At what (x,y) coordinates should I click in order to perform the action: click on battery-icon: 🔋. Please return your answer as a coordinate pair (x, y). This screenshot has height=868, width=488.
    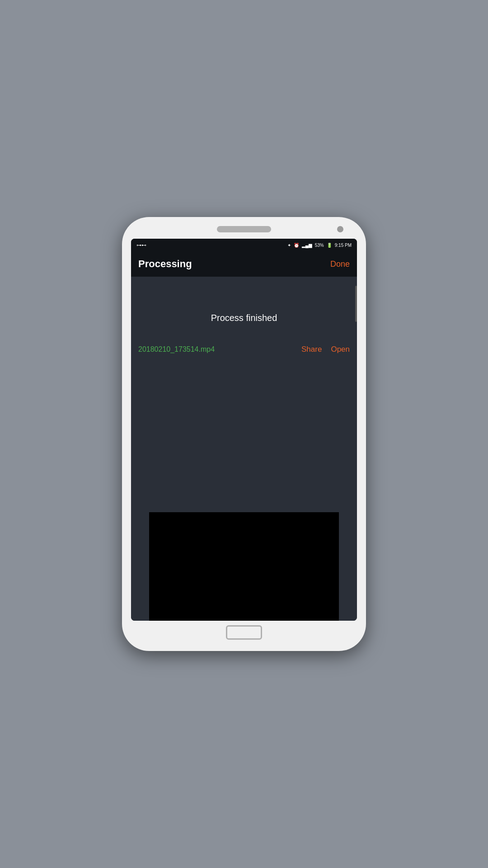
    Looking at the image, I should click on (329, 245).